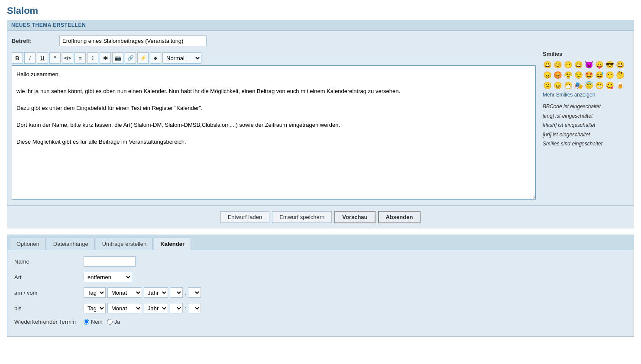 This screenshot has width=641, height=364. Describe the element at coordinates (118, 58) in the screenshot. I see `image-button: 📷` at that location.